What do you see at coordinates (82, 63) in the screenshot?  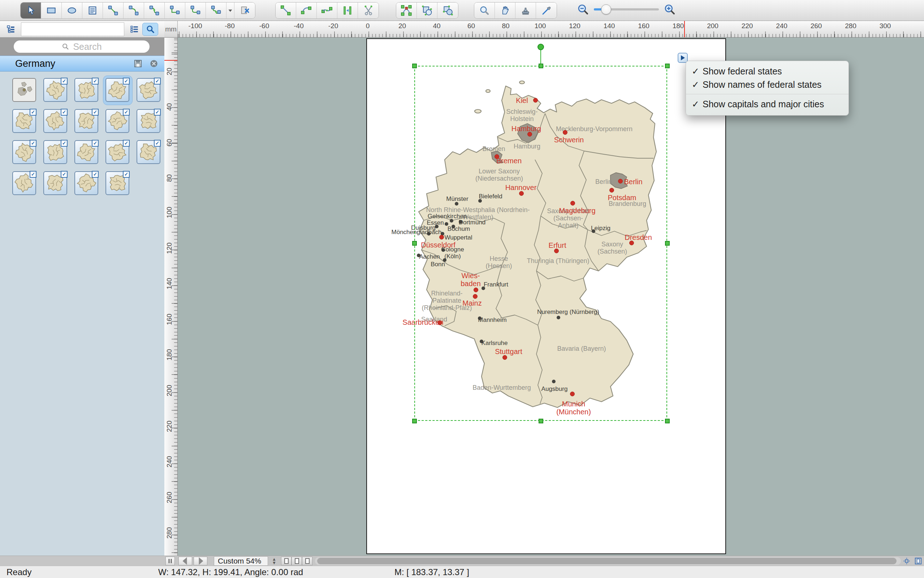 I see `library-panel-header: Germany` at bounding box center [82, 63].